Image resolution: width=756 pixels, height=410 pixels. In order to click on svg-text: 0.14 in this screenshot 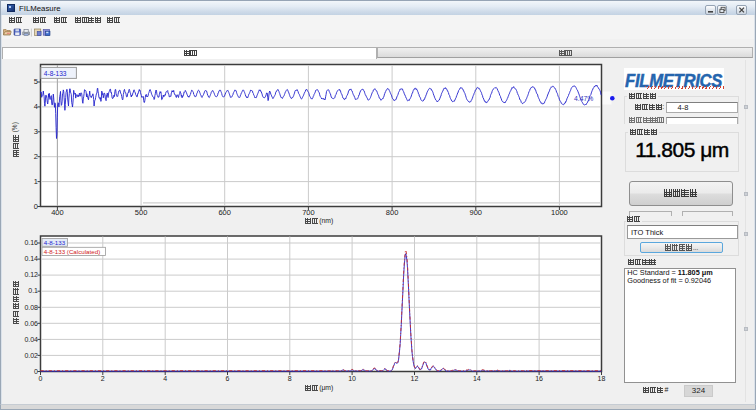, I will do `click(31, 258)`.